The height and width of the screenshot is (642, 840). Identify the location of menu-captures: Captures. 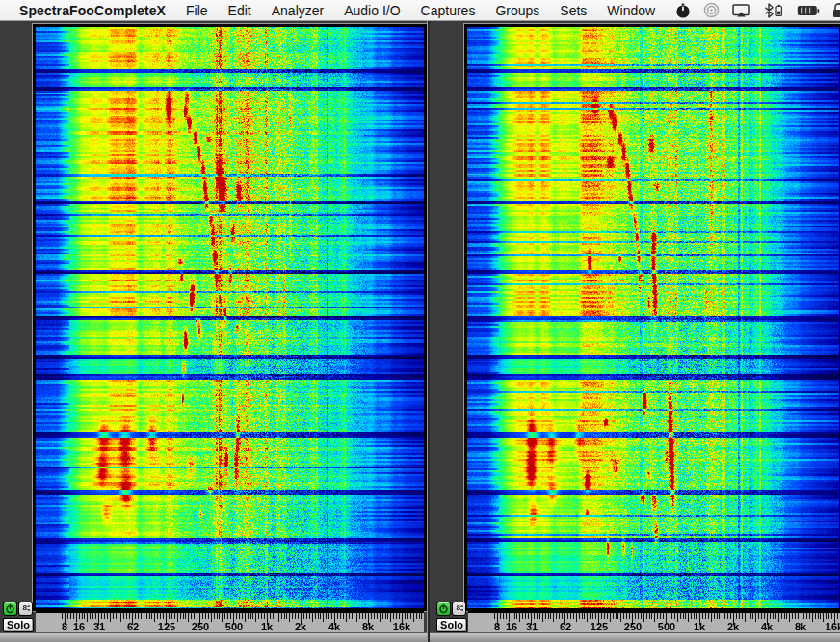
(449, 11).